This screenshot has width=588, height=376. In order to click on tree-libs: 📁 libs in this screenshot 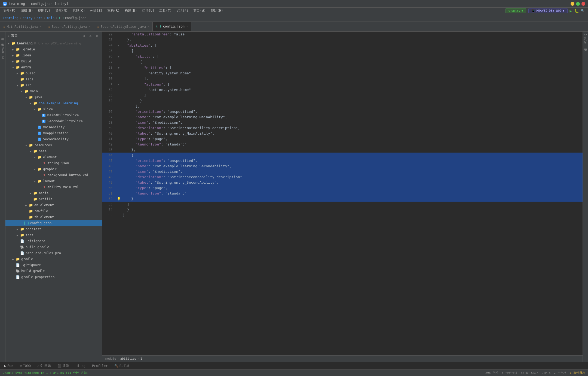, I will do `click(54, 79)`.